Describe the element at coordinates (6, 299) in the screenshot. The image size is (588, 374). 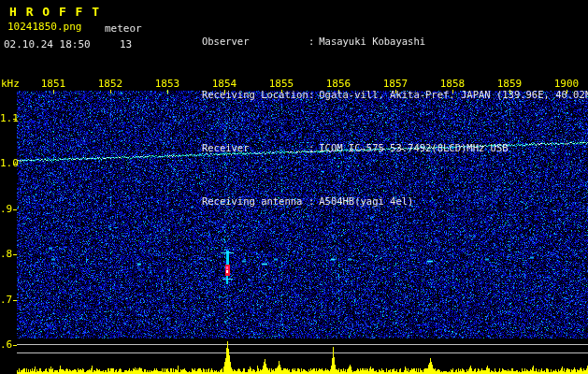
I see `y-tick-label: .7` at that location.